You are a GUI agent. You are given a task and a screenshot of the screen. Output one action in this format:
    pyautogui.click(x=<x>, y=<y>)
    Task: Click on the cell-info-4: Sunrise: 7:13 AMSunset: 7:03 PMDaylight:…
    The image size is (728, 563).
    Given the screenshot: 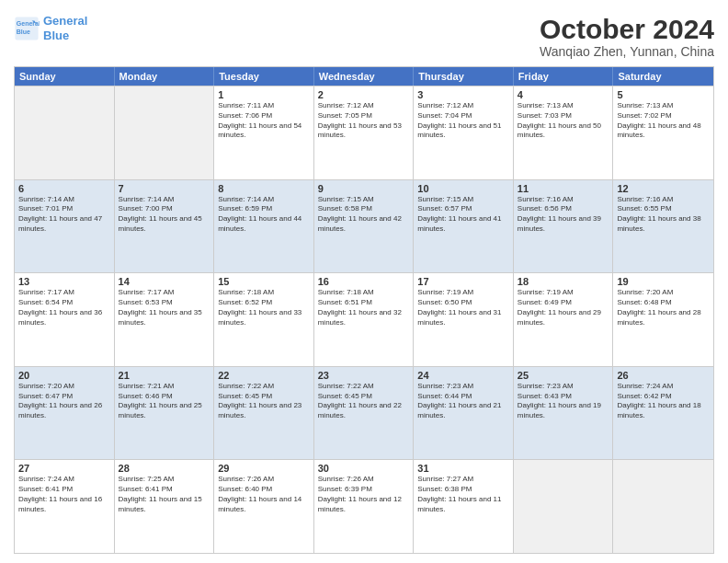 What is the action you would take?
    pyautogui.click(x=563, y=121)
    